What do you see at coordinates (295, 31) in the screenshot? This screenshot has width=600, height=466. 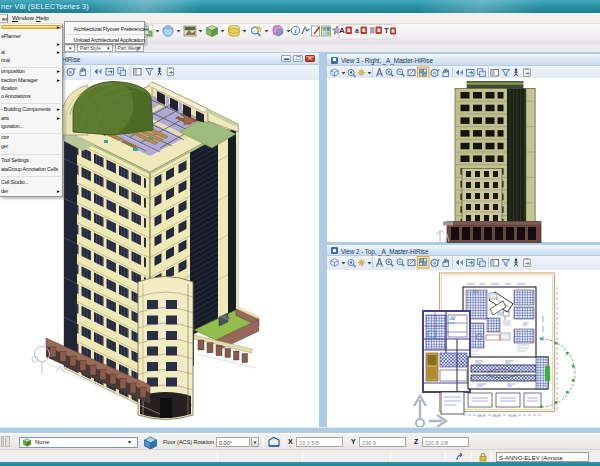 I see `svg-text: i` at bounding box center [295, 31].